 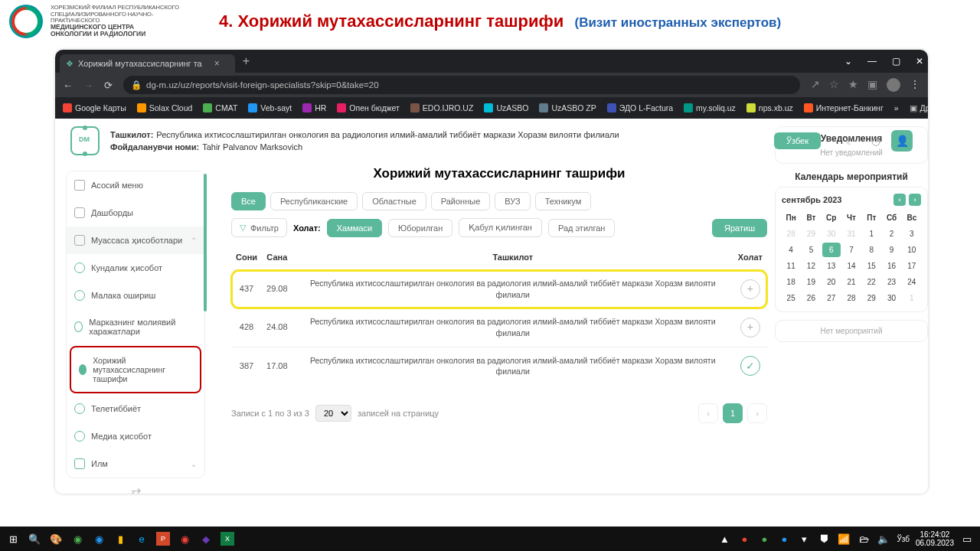 What do you see at coordinates (824, 539) in the screenshot?
I see `tray-icon: ⛊` at bounding box center [824, 539].